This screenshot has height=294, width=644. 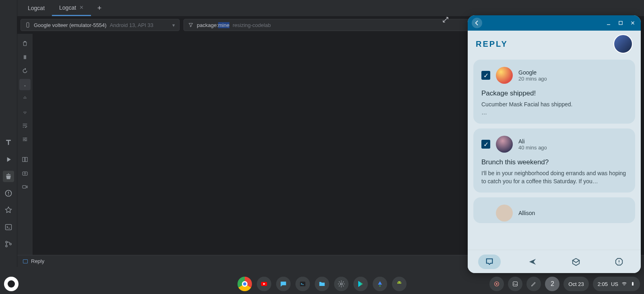 I want to click on bottom-nav, so click(x=554, y=261).